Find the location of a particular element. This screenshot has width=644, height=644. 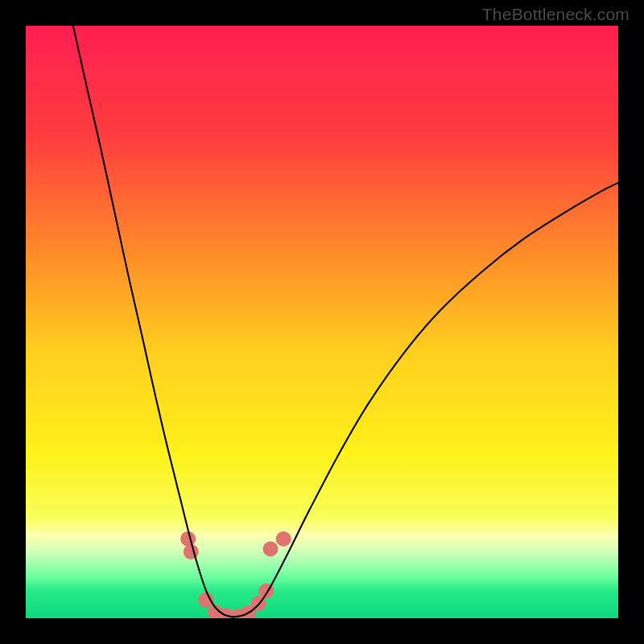

watermark-text: TheBottleneck.com is located at coordinates (555, 14).